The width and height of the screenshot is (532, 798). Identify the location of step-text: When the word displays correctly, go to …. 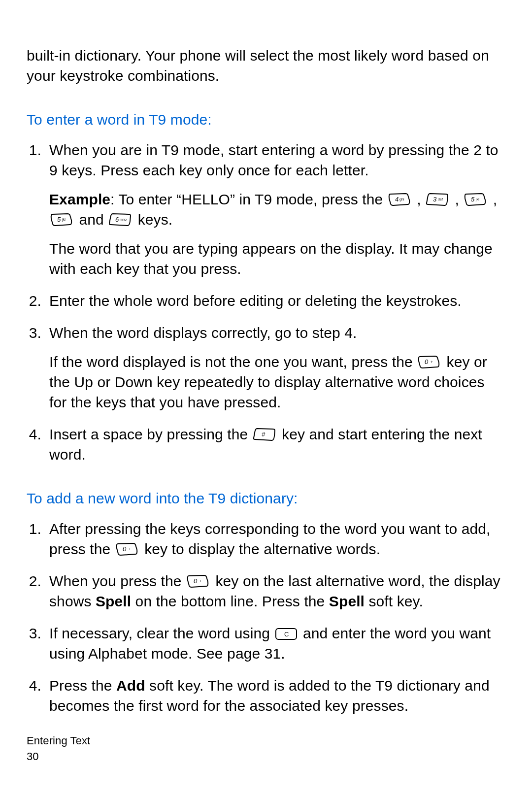
(203, 333).